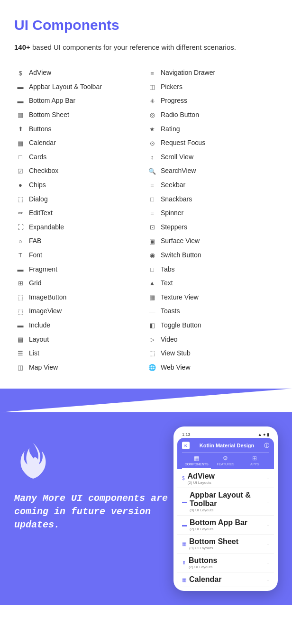 Image resolution: width=292 pixels, height=644 pixels. What do you see at coordinates (212, 255) in the screenshot?
I see `right-item-13: ◉ Switch Button` at bounding box center [212, 255].